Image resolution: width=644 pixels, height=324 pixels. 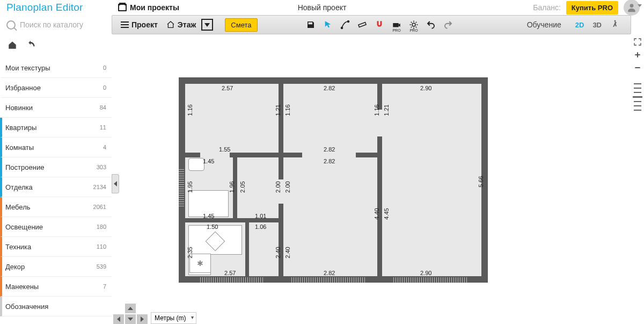 What do you see at coordinates (414, 25) in the screenshot?
I see `light-pro-icon: PRO` at bounding box center [414, 25].